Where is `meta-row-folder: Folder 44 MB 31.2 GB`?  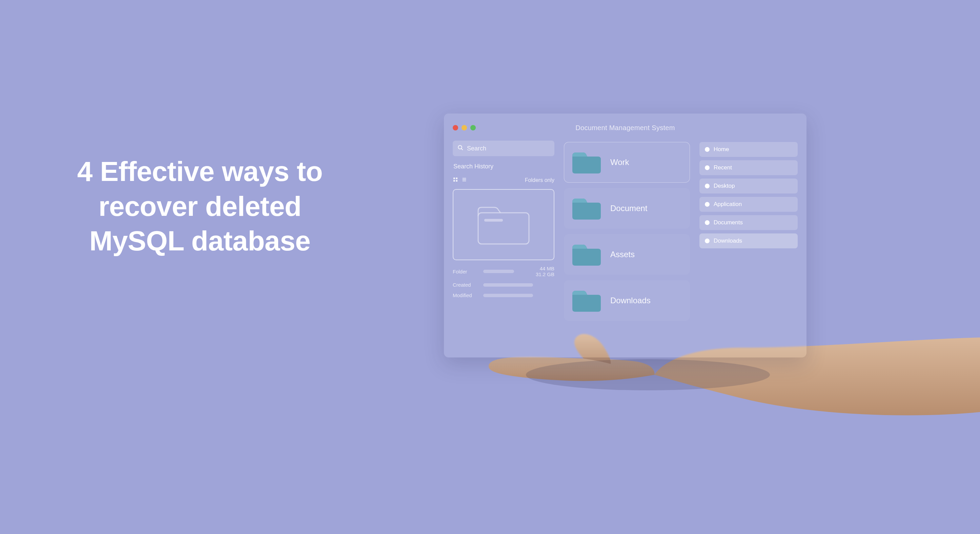
meta-row-folder: Folder 44 MB 31.2 GB is located at coordinates (504, 272).